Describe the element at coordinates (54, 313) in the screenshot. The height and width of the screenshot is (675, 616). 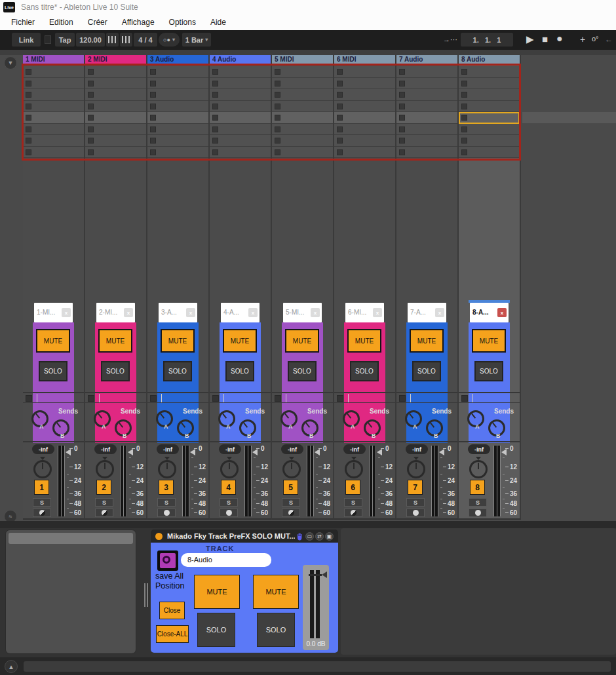
I see `track-device-title: 1-MI...x` at that location.